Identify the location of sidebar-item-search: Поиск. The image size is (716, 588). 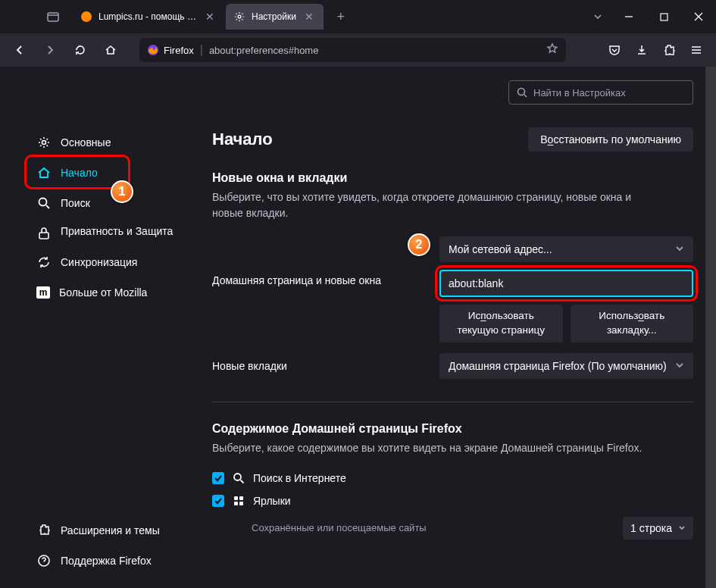
(108, 203).